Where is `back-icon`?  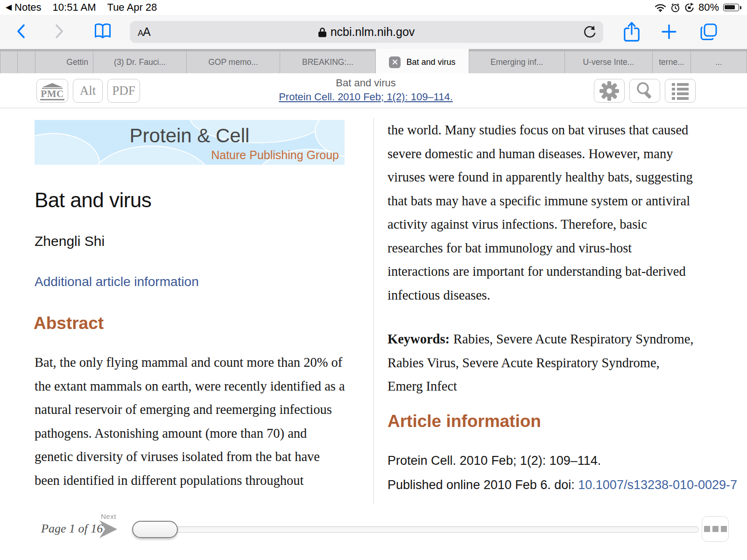 back-icon is located at coordinates (21, 31).